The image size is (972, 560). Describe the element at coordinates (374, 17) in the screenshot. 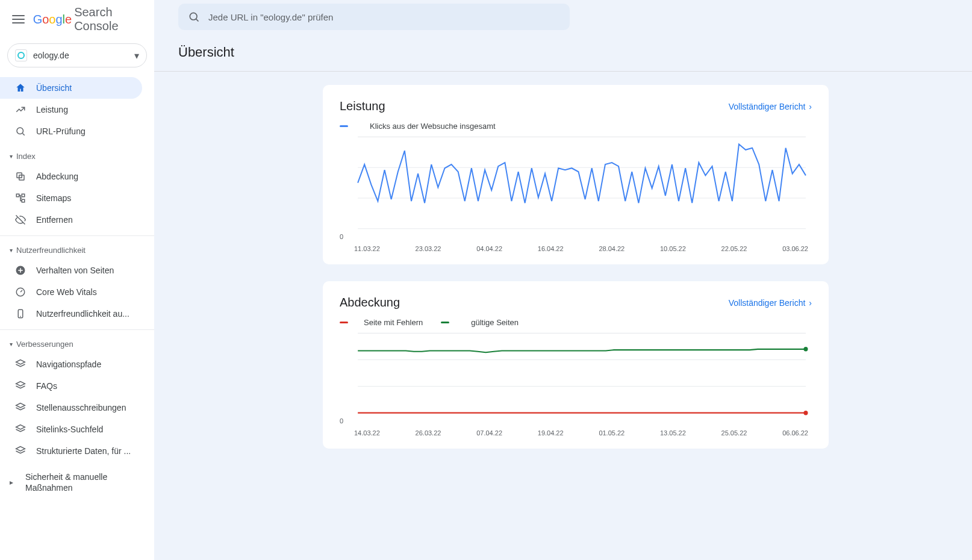

I see `url-inspection-searchbar` at that location.